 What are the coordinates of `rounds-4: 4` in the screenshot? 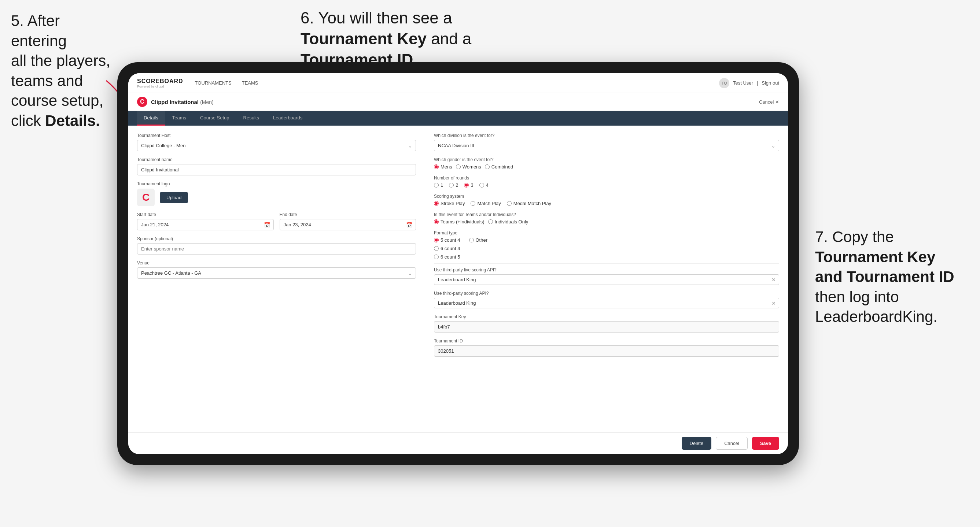 It's located at (484, 185).